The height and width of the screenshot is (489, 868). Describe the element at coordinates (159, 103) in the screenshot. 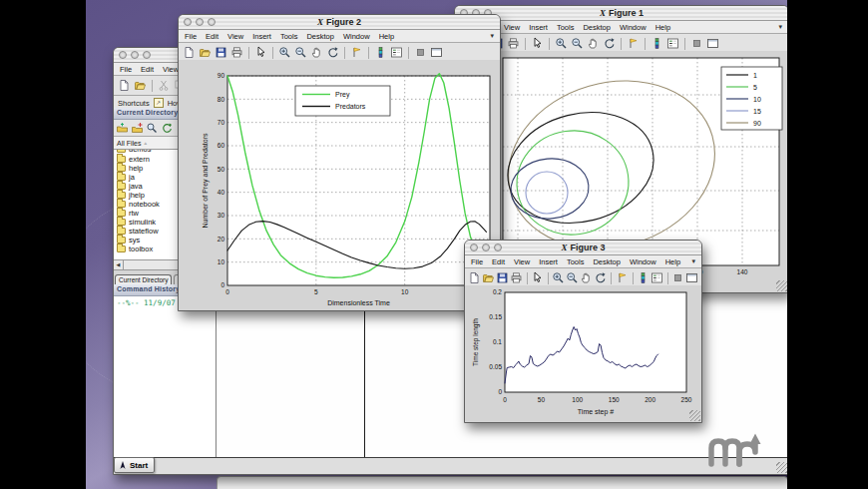

I see `howto-shortcut-icon: ↗` at that location.